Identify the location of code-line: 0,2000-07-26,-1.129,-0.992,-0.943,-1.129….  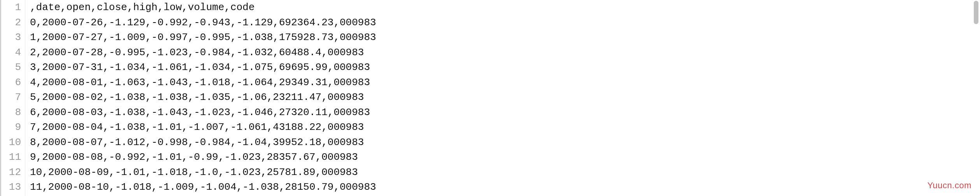
(505, 23).